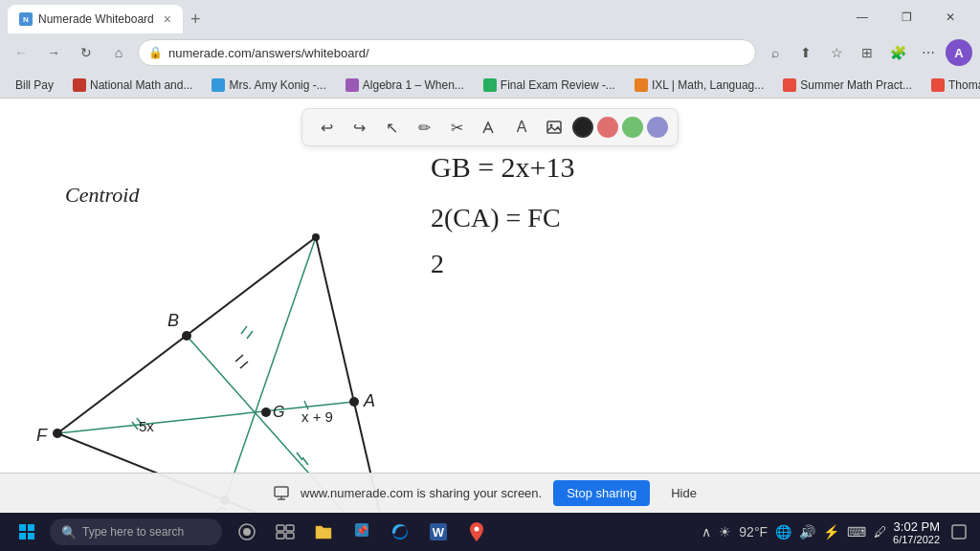  I want to click on taskbar-right: ∧ ☀ 92°F 🌐 🔊 ⚡ ⌨ 🖊 3:02 PM 6/17/2022, so click(836, 532).